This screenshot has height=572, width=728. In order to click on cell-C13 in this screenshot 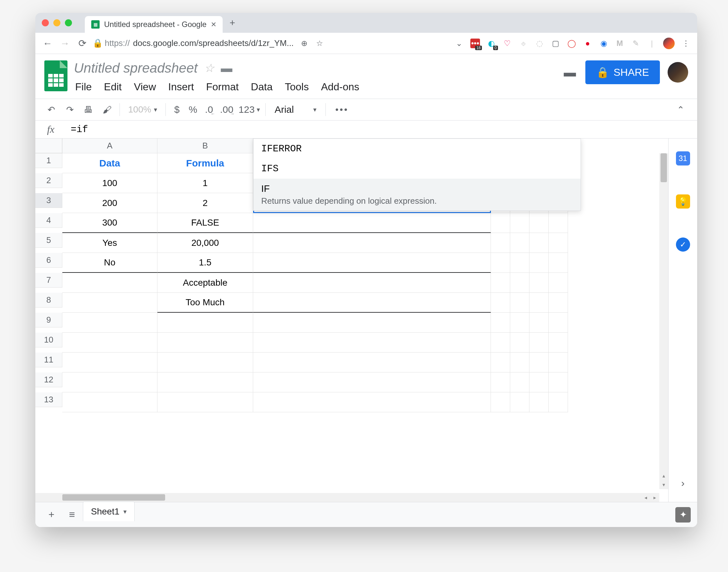, I will do `click(372, 403)`.